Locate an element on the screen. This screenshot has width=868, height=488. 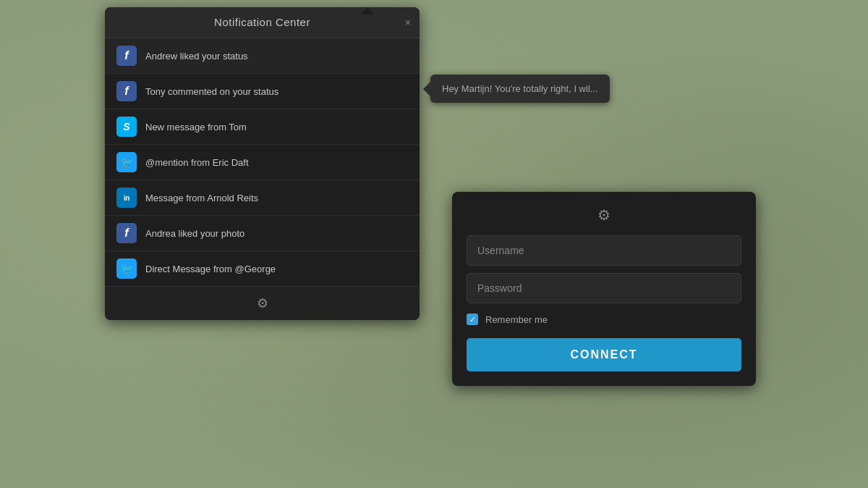
notification-text: @mention from Eric Daft is located at coordinates (197, 162).